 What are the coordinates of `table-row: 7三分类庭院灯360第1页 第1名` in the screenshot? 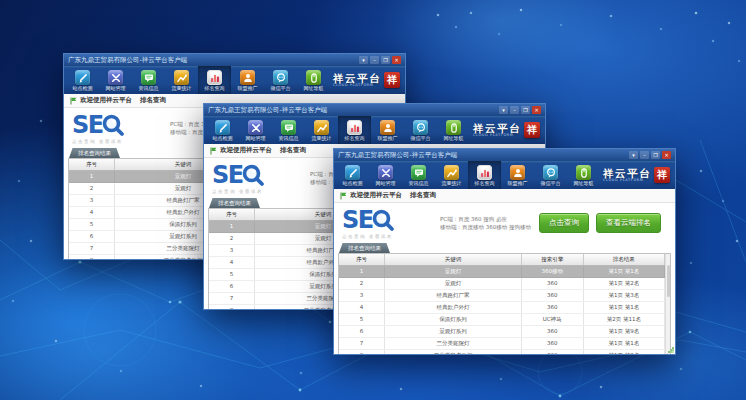 It's located at (502, 344).